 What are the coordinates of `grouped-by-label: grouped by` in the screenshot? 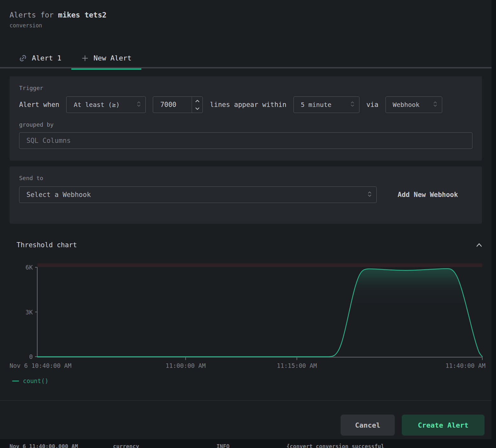 It's located at (246, 125).